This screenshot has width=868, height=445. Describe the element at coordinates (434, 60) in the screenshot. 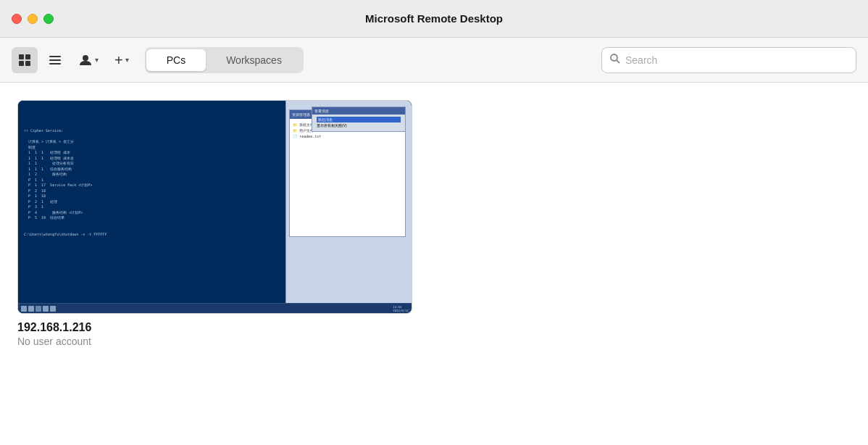

I see `toolbar: ▾ + ▾ PCs Workspaces` at that location.